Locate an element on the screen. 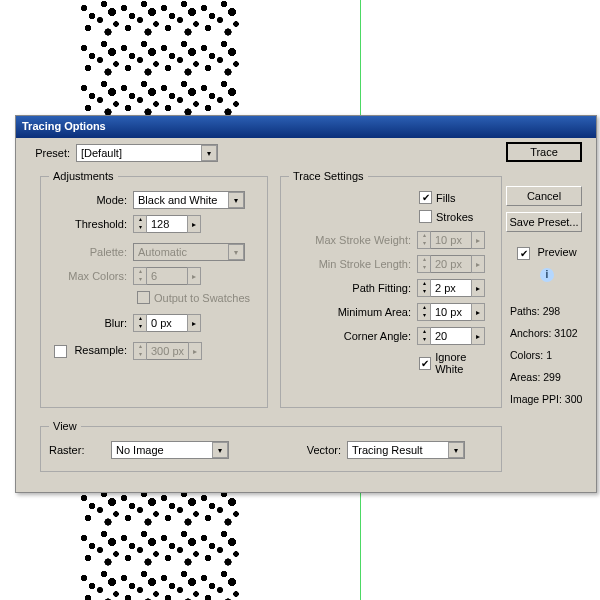  right-panel: Trace Cancel Save Preset... ✔ Preview i … is located at coordinates (547, 276).